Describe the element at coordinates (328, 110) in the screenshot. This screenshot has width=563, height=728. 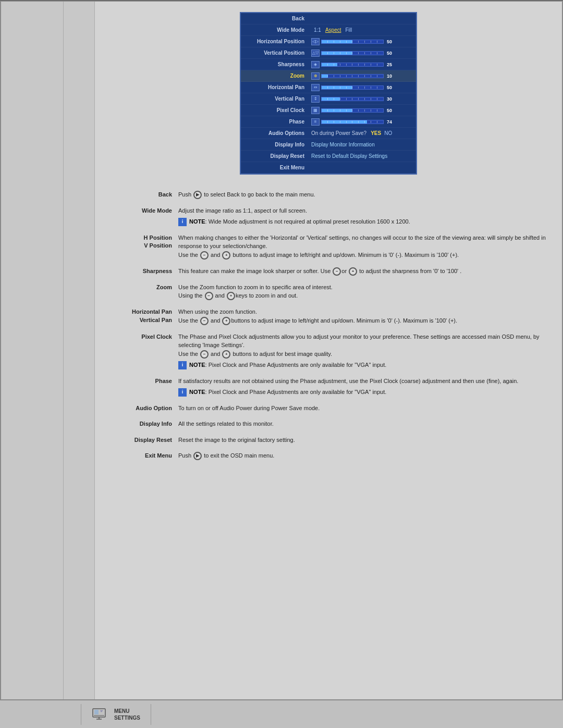
I see `osd-item-pixel-clock: Pixel Clock ▦` at that location.